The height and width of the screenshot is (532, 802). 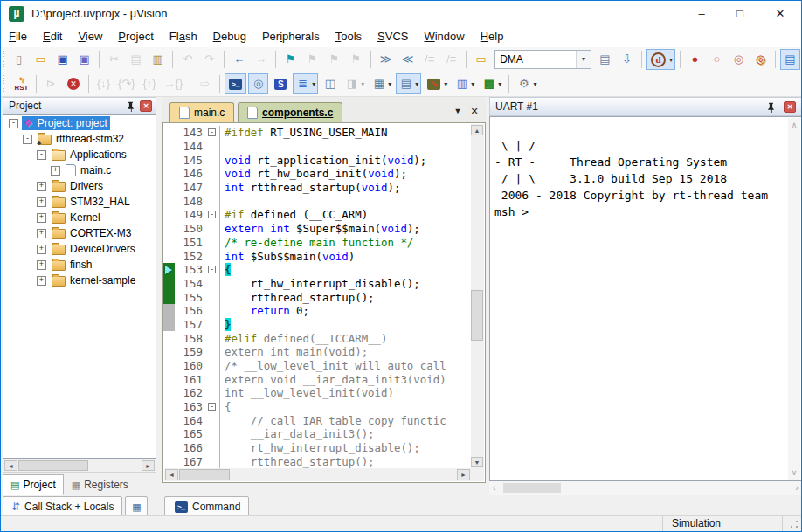 What do you see at coordinates (317, 201) in the screenshot?
I see `code-line-148: 148` at bounding box center [317, 201].